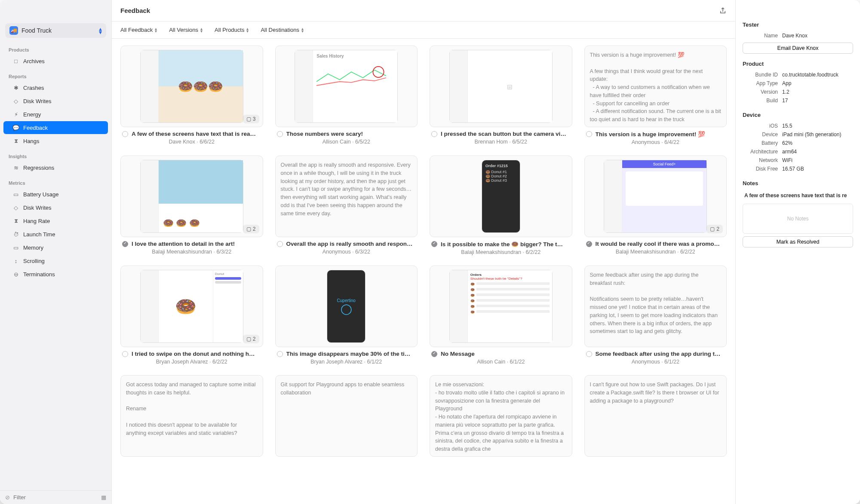  Describe the element at coordinates (194, 134) in the screenshot. I see `feedback-title: A few of these screens have text that is…` at that location.